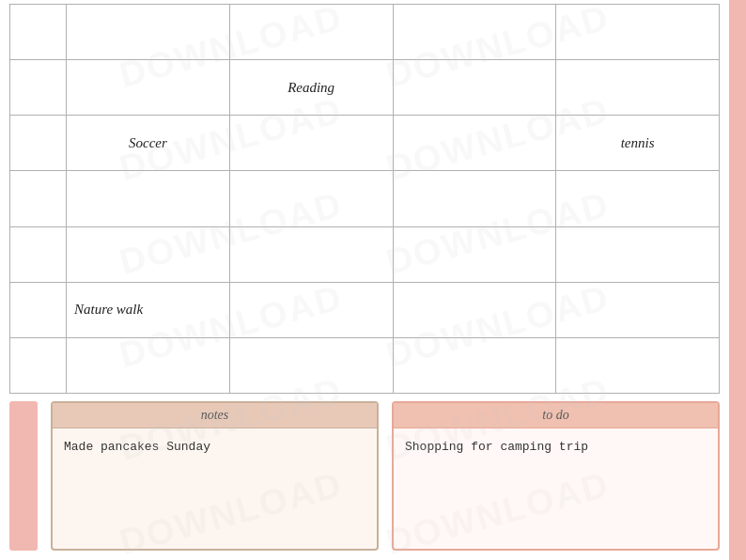 The width and height of the screenshot is (746, 560). What do you see at coordinates (148, 143) in the screenshot?
I see `grid-cell-soccer: Soccer` at bounding box center [148, 143].